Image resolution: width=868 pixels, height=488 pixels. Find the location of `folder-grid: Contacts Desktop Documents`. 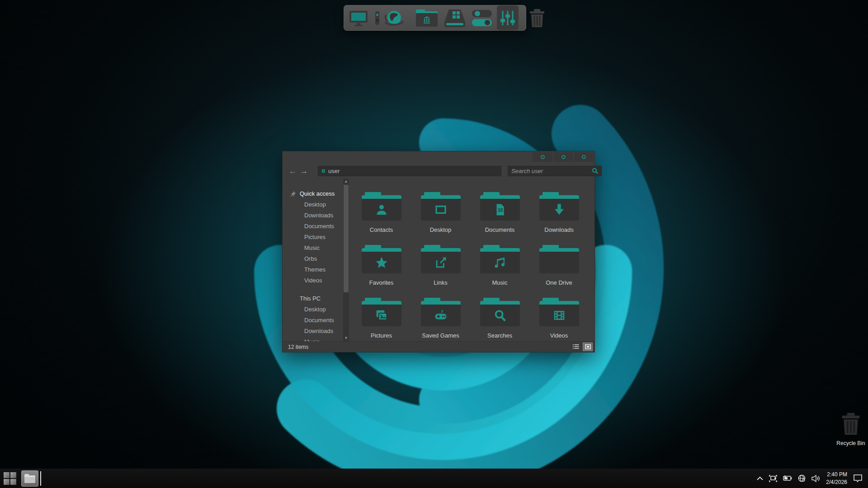

folder-grid: Contacts Desktop Documents is located at coordinates (472, 260).